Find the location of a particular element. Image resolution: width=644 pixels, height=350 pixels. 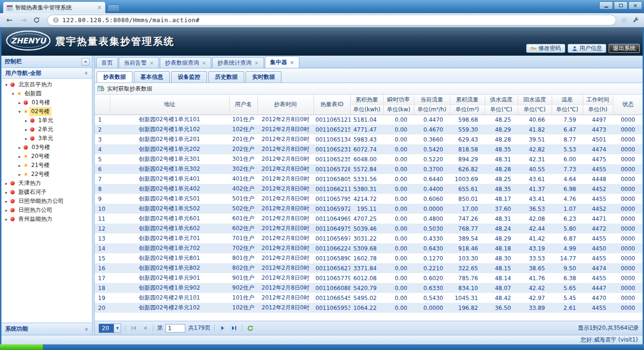

next-page-button is located at coordinates (223, 328).